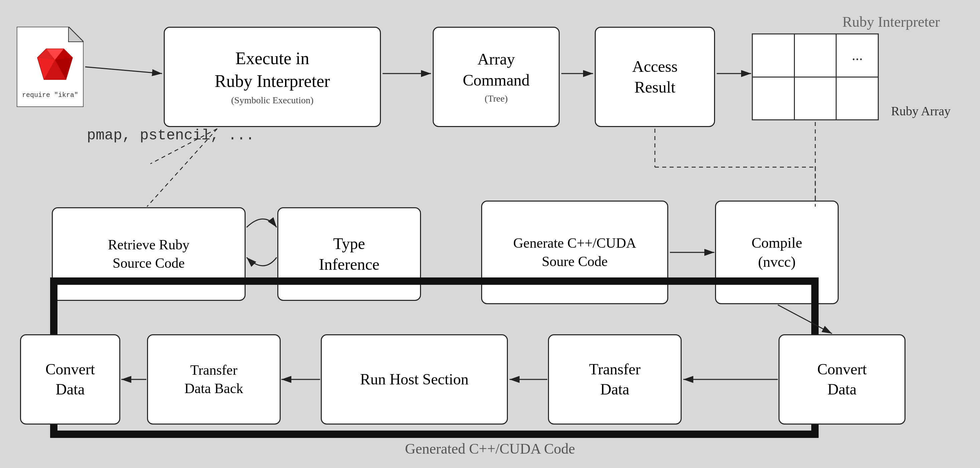 This screenshot has height=468, width=980. Describe the element at coordinates (70, 380) in the screenshot. I see `convert-data-left-box: Convert Data` at that location.